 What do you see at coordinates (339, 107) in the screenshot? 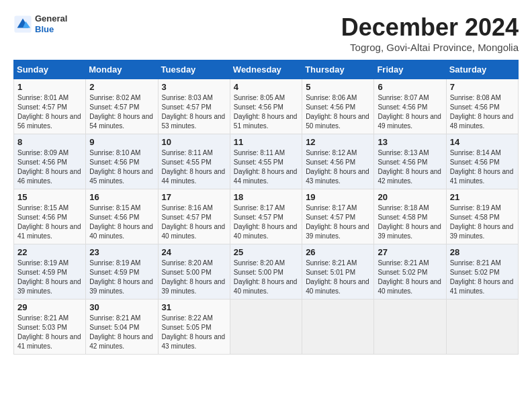
I see `calendar-cell: 5Sunrise: 8:06 AM Sunset: 4:56 PM Daylig…` at bounding box center [339, 107].